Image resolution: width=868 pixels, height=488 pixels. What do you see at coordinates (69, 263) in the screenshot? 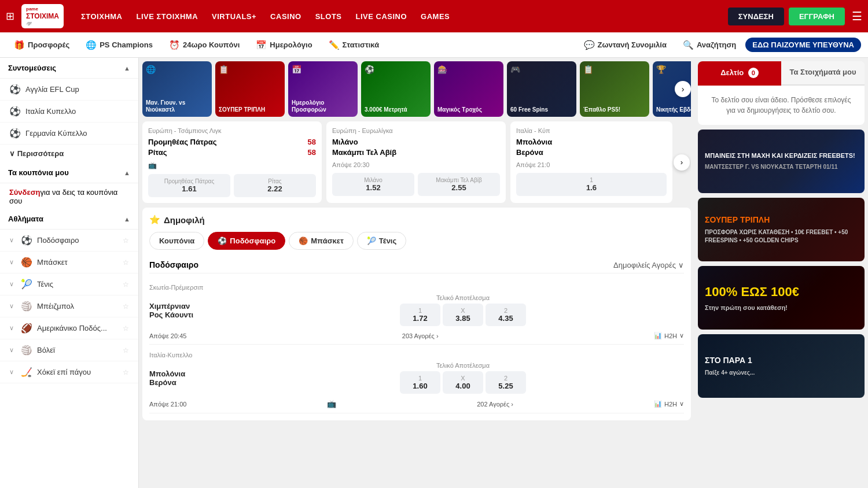
I see `sidebar-item-basketball: ∨ 🏀 Μπάσκετ ☆` at bounding box center [69, 263].